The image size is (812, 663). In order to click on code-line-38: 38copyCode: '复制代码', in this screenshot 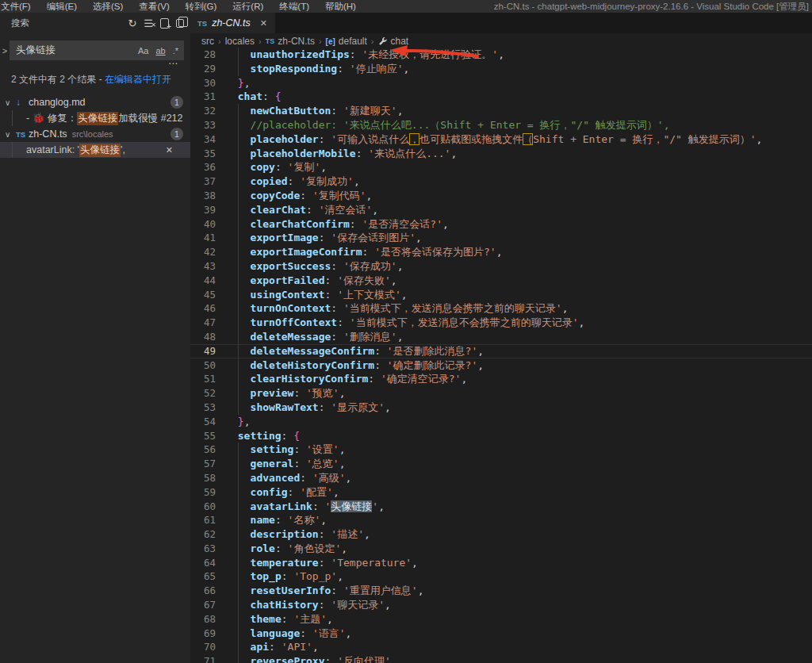, I will do `click(501, 196)`.